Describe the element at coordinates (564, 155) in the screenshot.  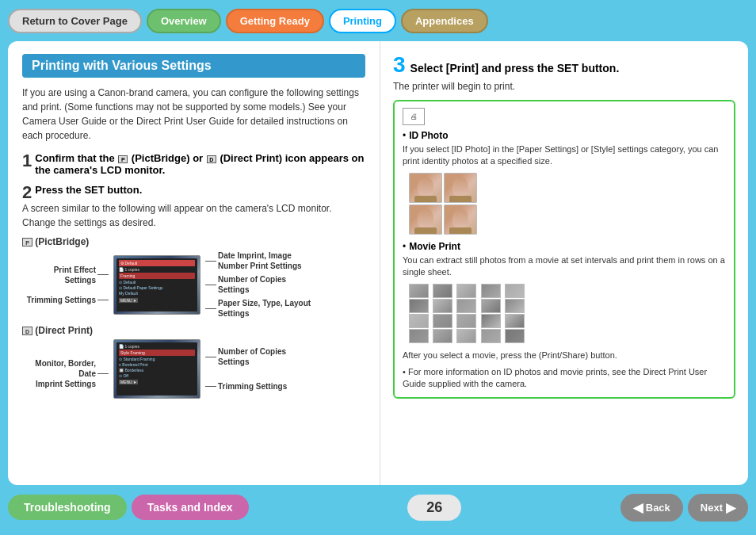
I see `id-photo-desc: If you select [ID Photo] in the [Paper S…` at that location.